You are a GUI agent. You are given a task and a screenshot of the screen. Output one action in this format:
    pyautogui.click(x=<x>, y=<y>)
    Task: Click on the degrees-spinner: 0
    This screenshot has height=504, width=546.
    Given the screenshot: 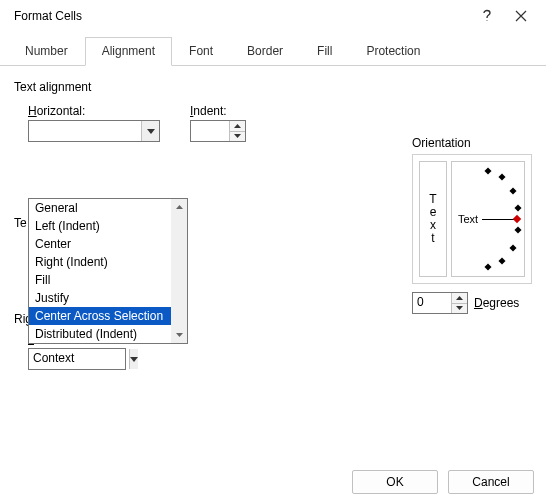 What is the action you would take?
    pyautogui.click(x=440, y=303)
    